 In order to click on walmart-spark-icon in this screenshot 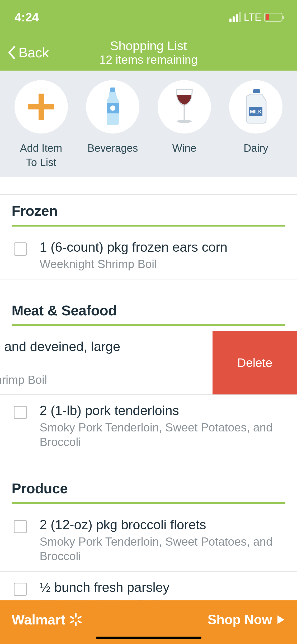, I will do `click(76, 620)`.